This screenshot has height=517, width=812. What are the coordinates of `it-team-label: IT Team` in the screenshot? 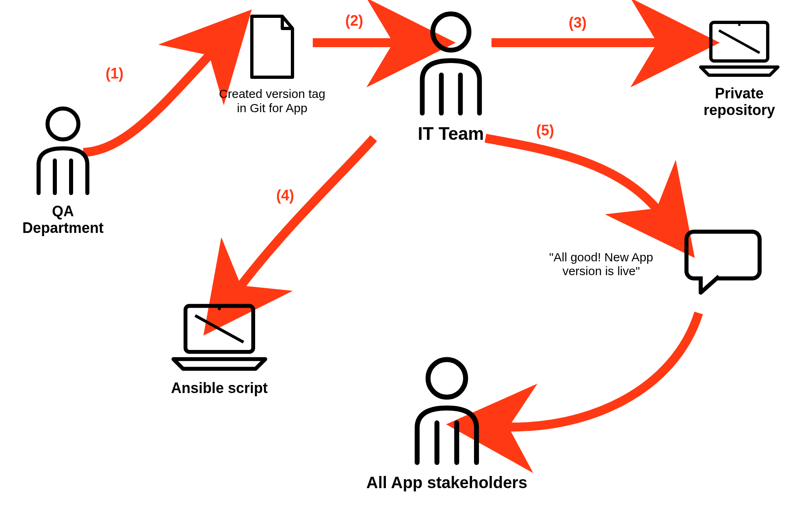 It's located at (451, 134).